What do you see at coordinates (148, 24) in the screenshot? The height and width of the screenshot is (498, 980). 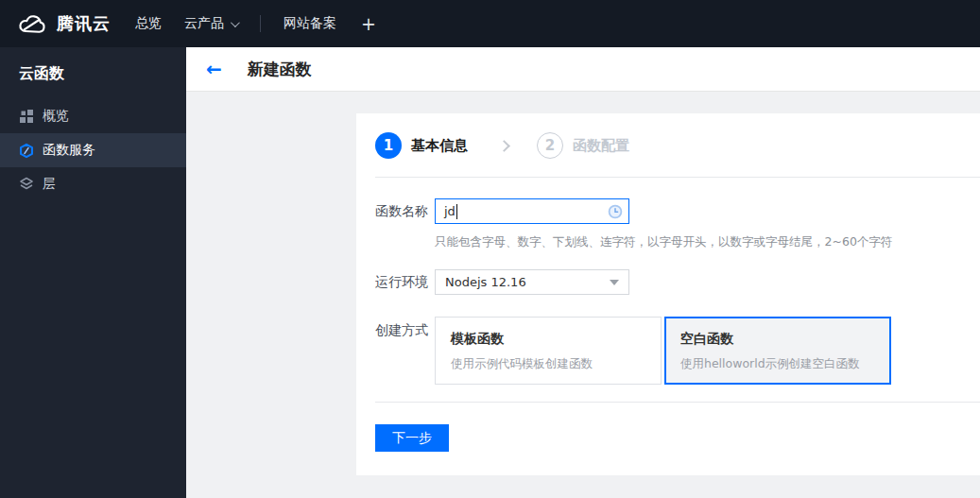 I see `nav-item-overview-label: 总览` at bounding box center [148, 24].